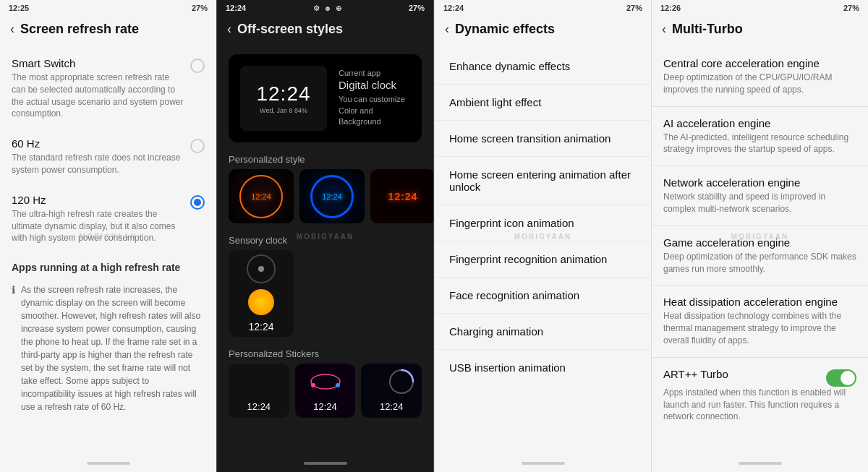 Image resolution: width=868 pixels, height=472 pixels. I want to click on menu-item-fingerprint-recog: Fingerprint recognition animation, so click(542, 259).